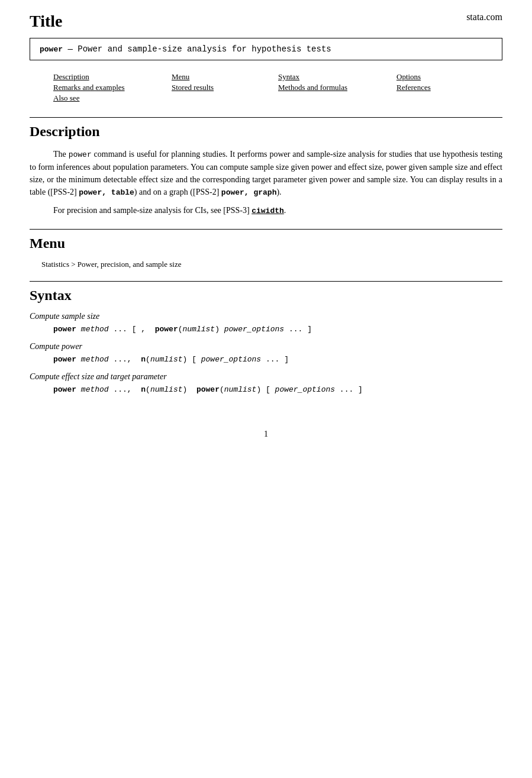 The image size is (532, 778). Describe the element at coordinates (266, 173) in the screenshot. I see `description-paragraph1: The power command is useful for planning…` at that location.